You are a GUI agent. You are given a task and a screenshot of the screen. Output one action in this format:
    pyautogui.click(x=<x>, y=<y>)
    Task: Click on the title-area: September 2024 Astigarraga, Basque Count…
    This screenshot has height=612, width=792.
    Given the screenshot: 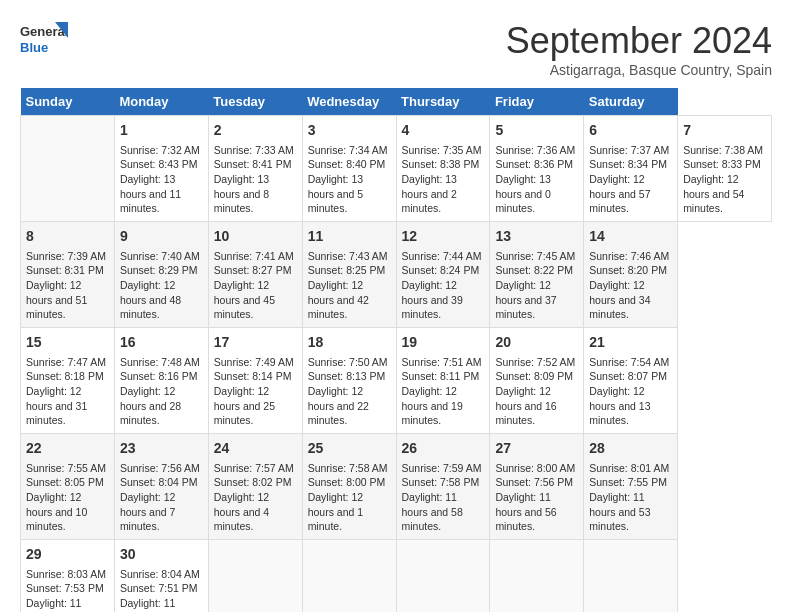 What is the action you would take?
    pyautogui.click(x=639, y=49)
    